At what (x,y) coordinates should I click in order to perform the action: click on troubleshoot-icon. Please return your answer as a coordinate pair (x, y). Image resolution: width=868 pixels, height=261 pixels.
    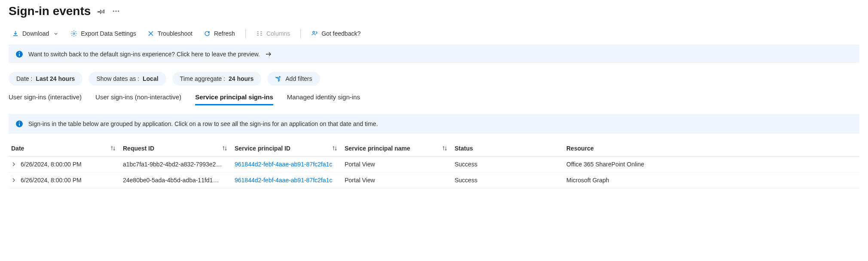
    Looking at the image, I should click on (151, 34).